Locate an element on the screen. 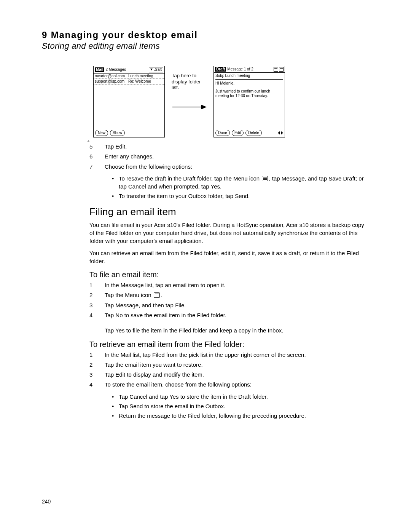 Image resolution: width=411 pixels, height=532 pixels. folder-selector: Draft is located at coordinates (156, 70).